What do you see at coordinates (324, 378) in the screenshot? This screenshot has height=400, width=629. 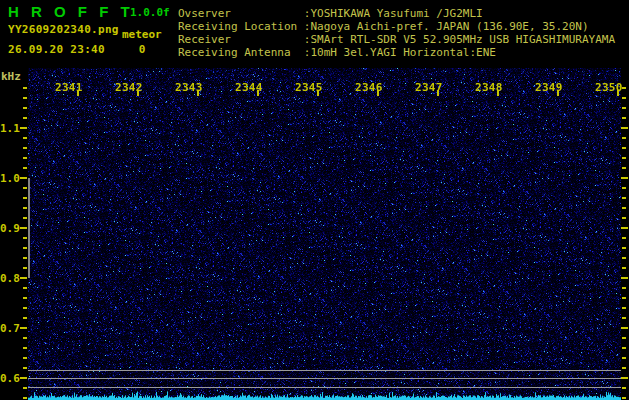 I see `reference-line-middle` at bounding box center [324, 378].